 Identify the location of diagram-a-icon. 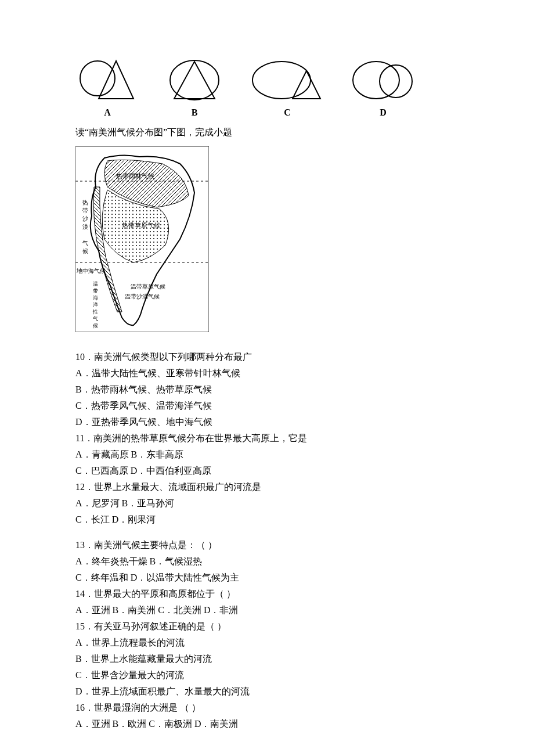
(107, 81).